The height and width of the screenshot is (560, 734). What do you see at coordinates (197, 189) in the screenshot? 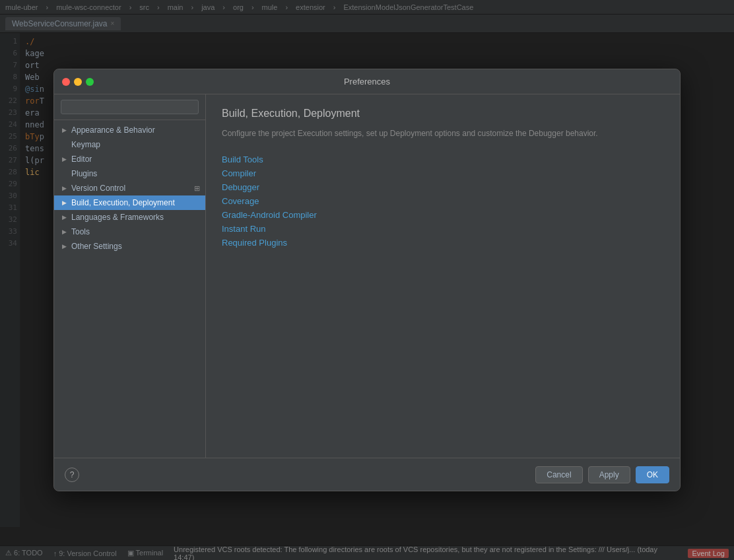
I see `version-control-indicator: ⊞` at bounding box center [197, 189].